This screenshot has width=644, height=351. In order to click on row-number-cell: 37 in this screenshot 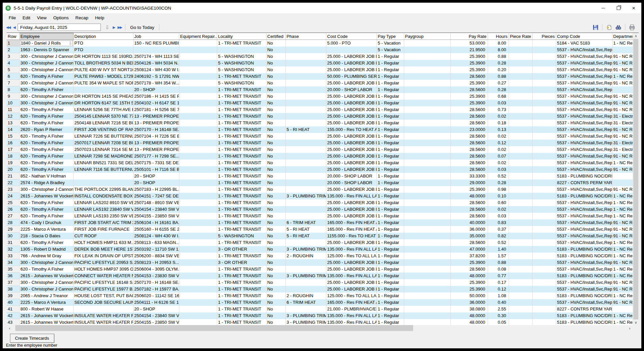, I will do `click(13, 283)`.